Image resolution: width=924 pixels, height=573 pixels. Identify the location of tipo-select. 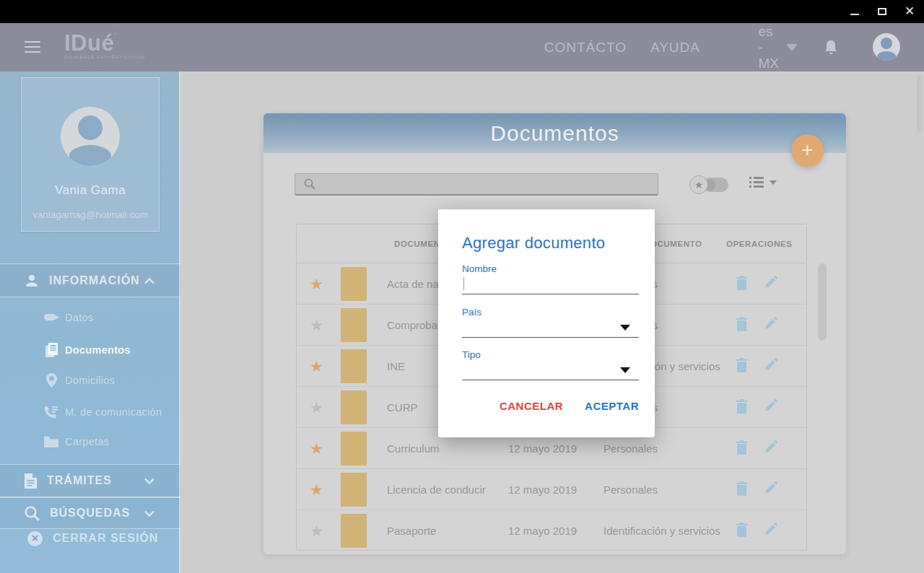
(550, 370).